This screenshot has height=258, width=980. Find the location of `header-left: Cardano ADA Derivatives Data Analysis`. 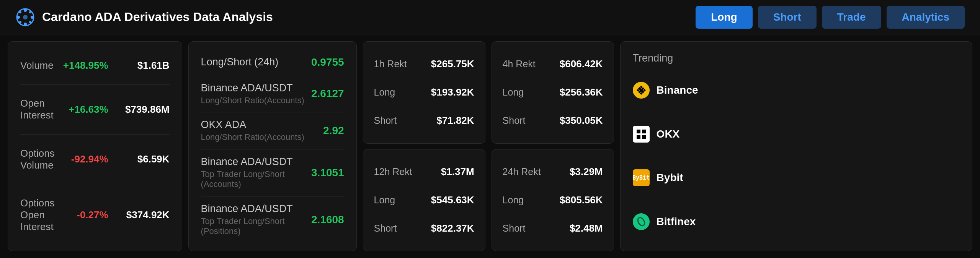

header-left: Cardano ADA Derivatives Data Analysis is located at coordinates (144, 17).